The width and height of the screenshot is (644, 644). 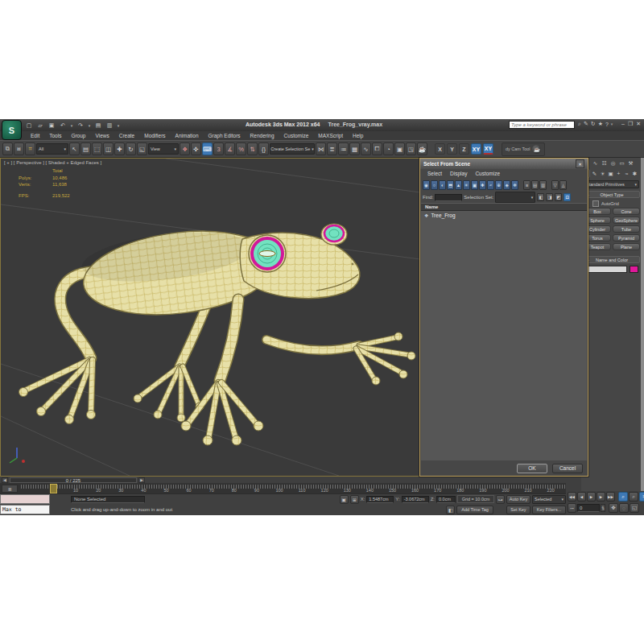 I want to click on reference-coordinate-dropdown: View, so click(x=163, y=149).